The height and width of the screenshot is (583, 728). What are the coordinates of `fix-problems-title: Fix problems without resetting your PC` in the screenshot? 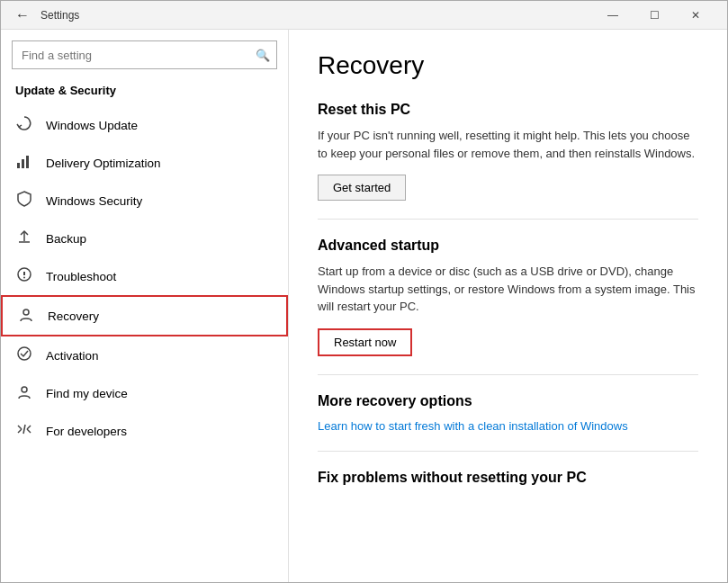 It's located at (508, 478).